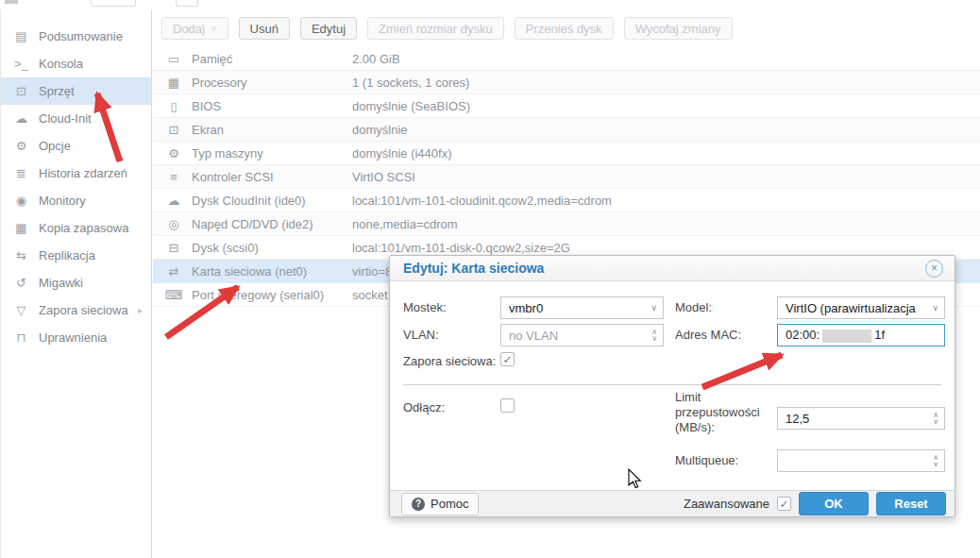 This screenshot has width=980, height=558. I want to click on advanced-checkbox: ✓, so click(784, 504).